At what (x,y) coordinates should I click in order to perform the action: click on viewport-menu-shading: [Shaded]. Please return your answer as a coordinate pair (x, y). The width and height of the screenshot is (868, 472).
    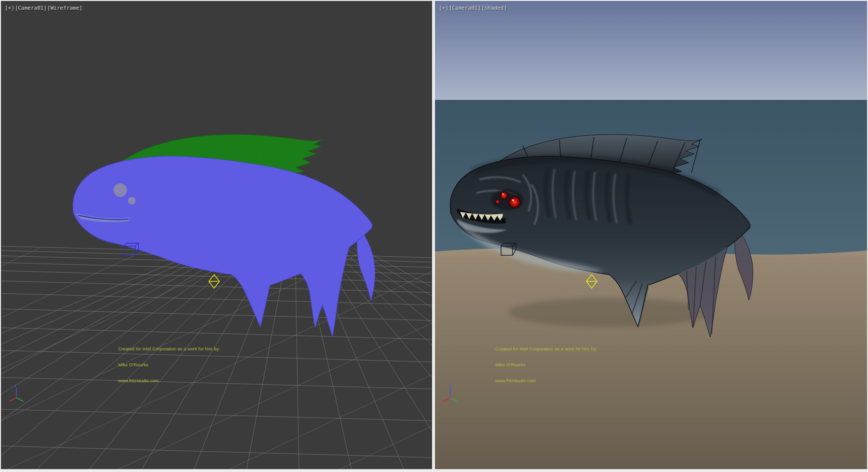
    Looking at the image, I should click on (494, 8).